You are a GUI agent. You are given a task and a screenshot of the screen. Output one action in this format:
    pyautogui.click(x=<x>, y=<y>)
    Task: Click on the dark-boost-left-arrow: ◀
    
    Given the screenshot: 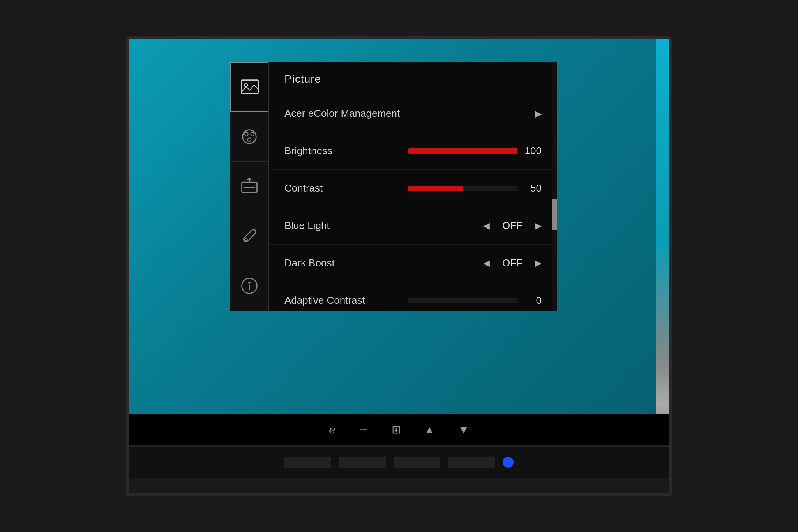 What is the action you would take?
    pyautogui.click(x=486, y=263)
    